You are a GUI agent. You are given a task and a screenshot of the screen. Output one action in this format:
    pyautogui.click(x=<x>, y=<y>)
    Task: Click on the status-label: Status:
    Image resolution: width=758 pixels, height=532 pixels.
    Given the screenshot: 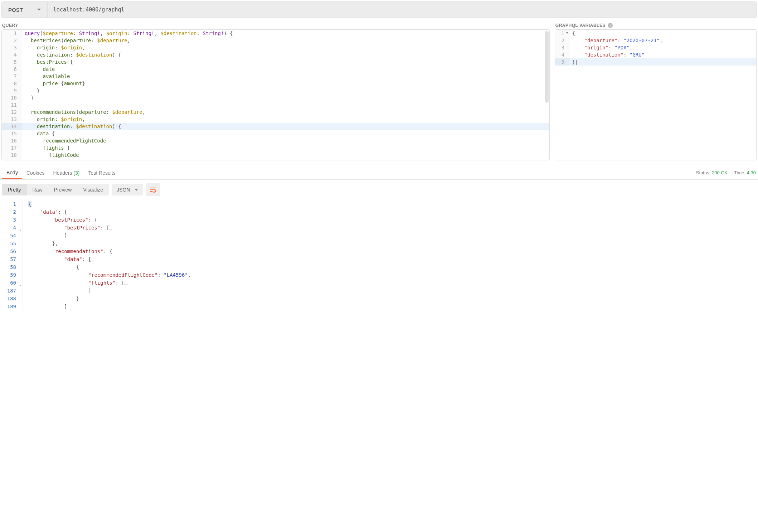 What is the action you would take?
    pyautogui.click(x=703, y=173)
    